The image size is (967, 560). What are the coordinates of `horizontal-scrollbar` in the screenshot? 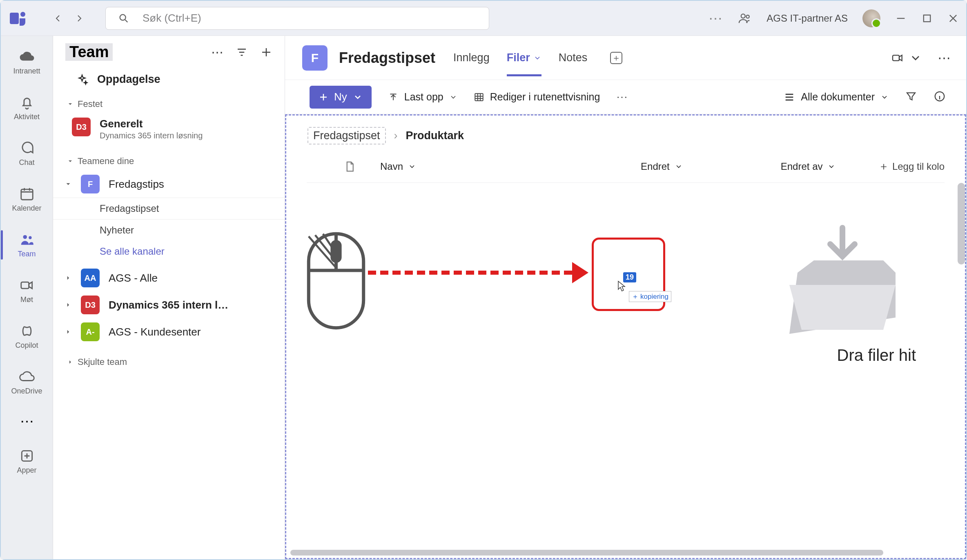 It's located at (587, 553).